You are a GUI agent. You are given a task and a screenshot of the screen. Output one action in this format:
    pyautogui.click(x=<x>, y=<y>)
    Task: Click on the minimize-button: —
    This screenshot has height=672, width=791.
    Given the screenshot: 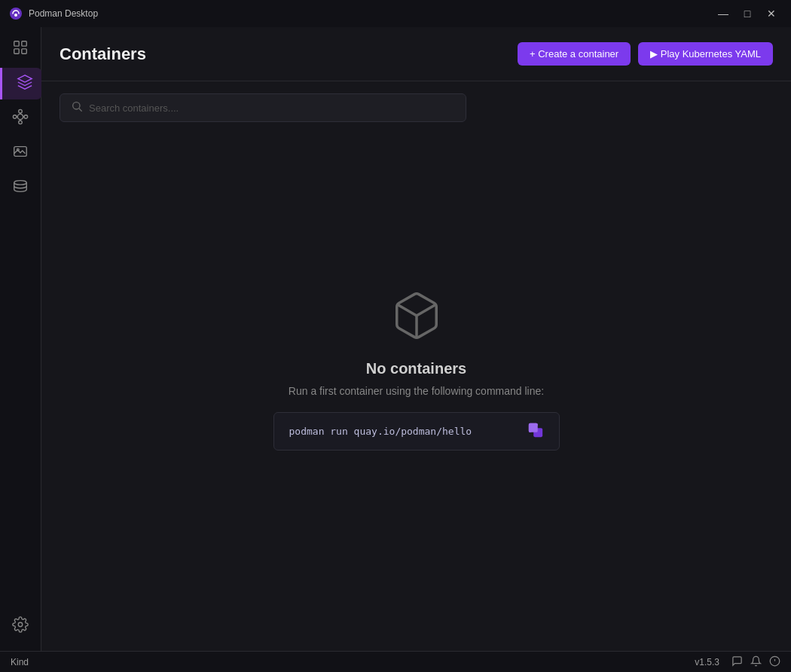 What is the action you would take?
    pyautogui.click(x=723, y=14)
    